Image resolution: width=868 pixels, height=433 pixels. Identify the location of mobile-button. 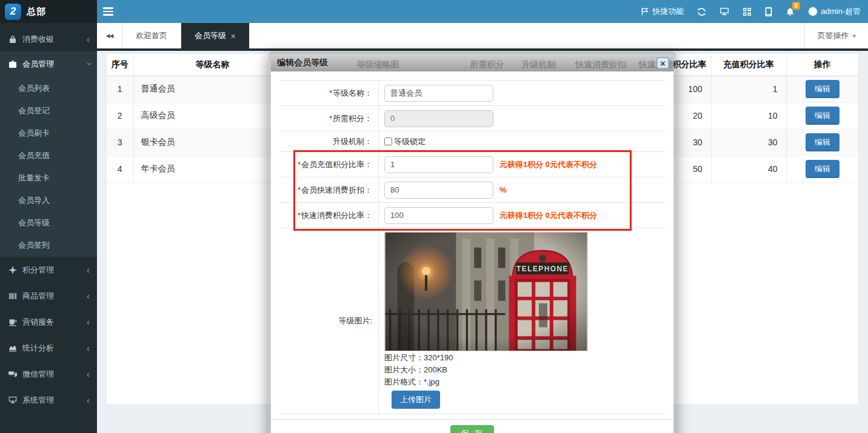
(769, 12).